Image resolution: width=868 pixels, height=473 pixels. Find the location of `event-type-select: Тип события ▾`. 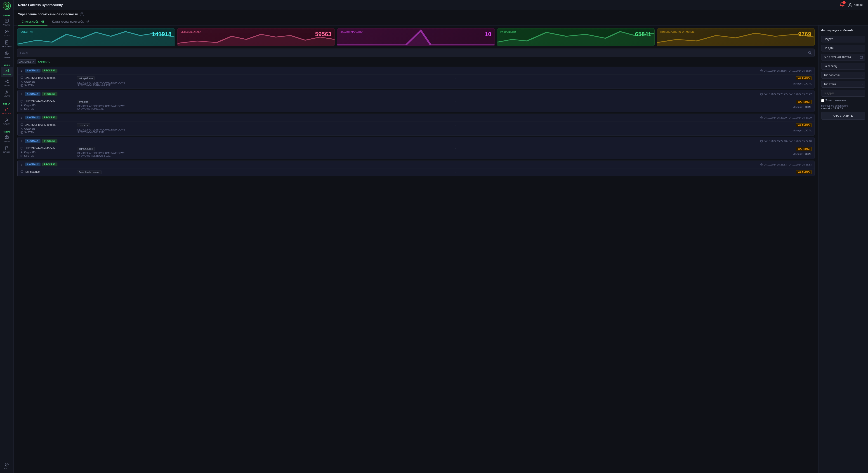

event-type-select: Тип события ▾ is located at coordinates (843, 75).